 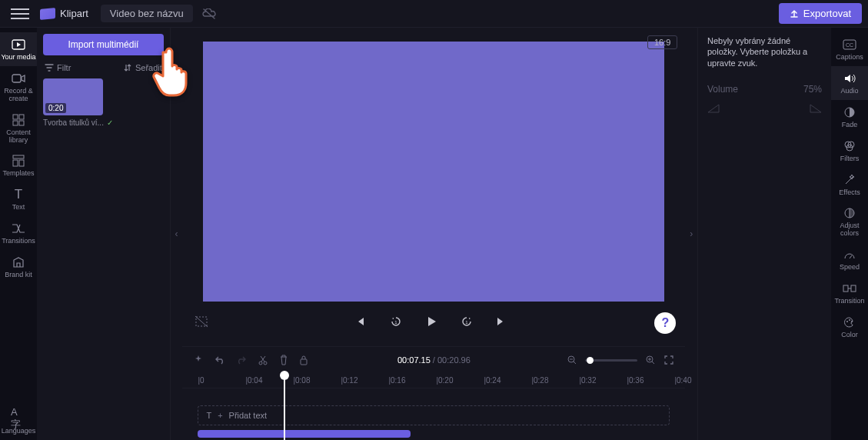 I want to click on zoom-slider, so click(x=611, y=360).